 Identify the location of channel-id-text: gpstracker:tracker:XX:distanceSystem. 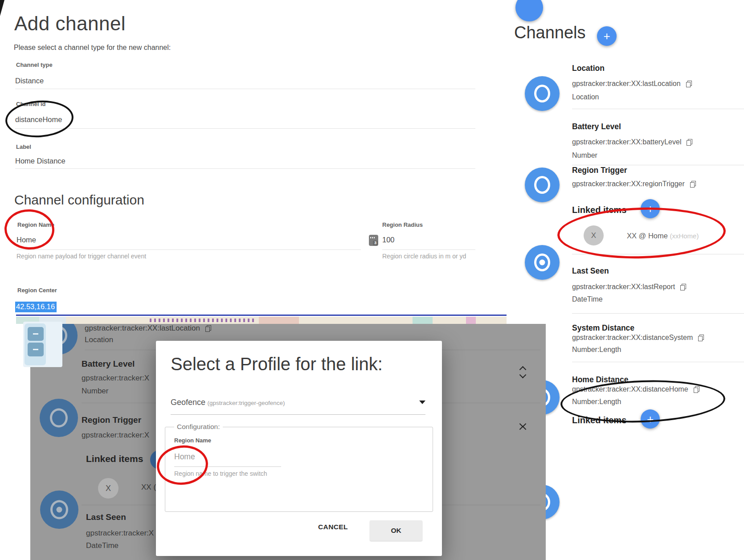
(633, 338).